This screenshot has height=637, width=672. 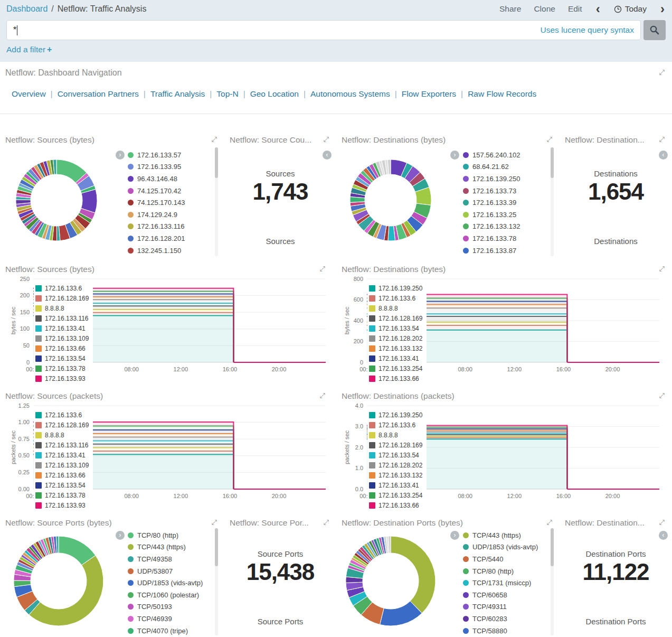 What do you see at coordinates (165, 572) in the screenshot?
I see `legend-item: UDP/53807` at bounding box center [165, 572].